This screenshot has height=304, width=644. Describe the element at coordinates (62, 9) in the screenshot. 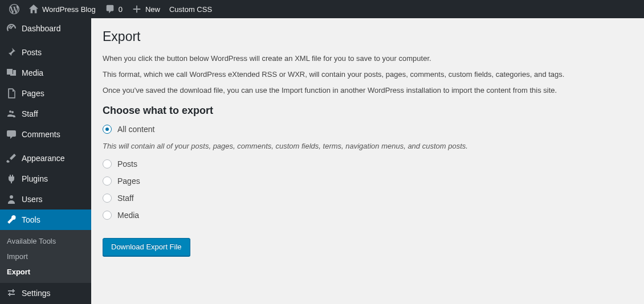

I see `site-name-menu: WordPress Blog` at that location.